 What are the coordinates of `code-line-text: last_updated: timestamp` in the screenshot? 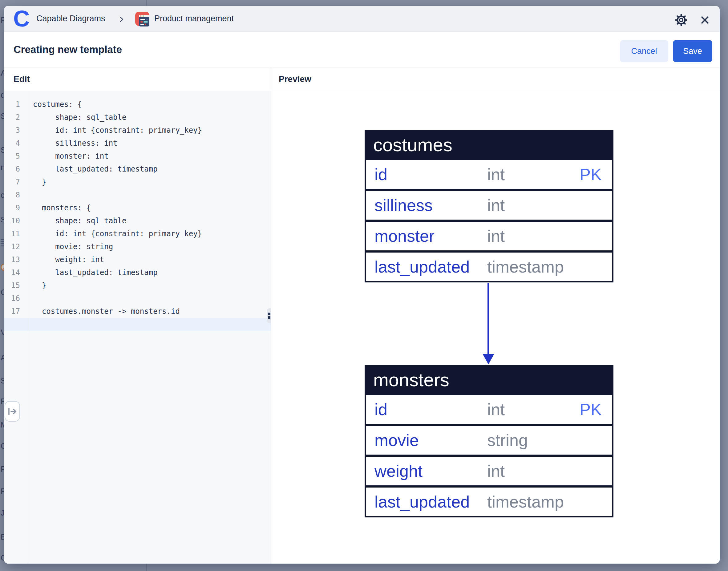 It's located at (96, 273).